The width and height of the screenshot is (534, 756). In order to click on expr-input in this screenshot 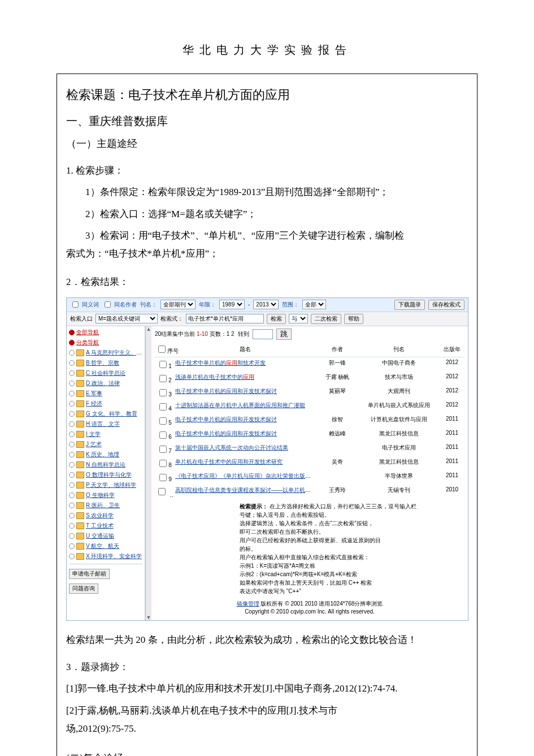, I will do `click(225, 319)`.